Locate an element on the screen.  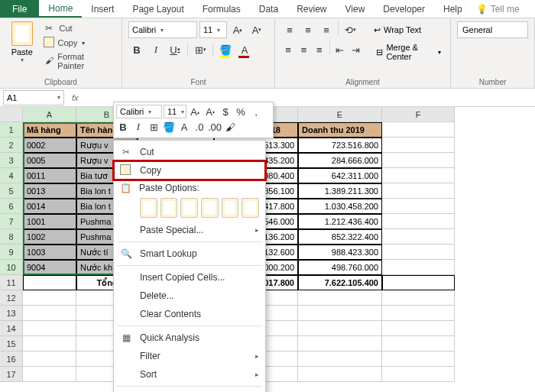
col-header-E: E is located at coordinates (340, 115).